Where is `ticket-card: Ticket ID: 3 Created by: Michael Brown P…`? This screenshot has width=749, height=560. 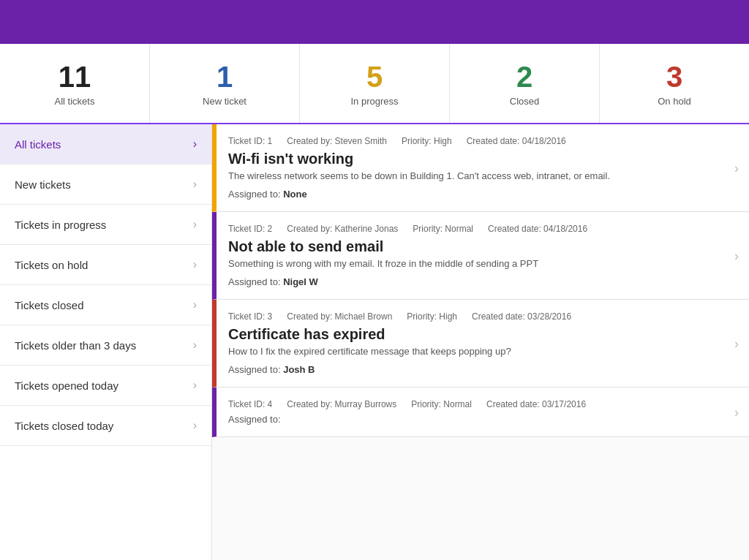 ticket-card: Ticket ID: 3 Created by: Michael Brown P… is located at coordinates (481, 344).